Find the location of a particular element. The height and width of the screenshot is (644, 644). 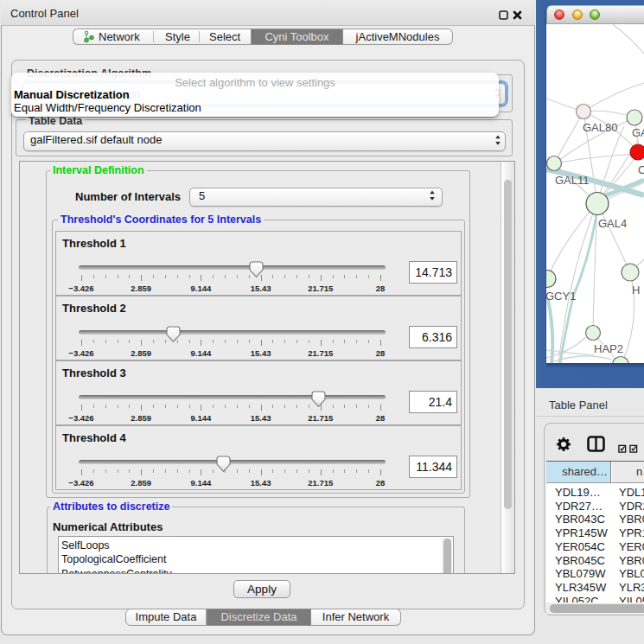

svg-text: HAP2 is located at coordinates (609, 349).